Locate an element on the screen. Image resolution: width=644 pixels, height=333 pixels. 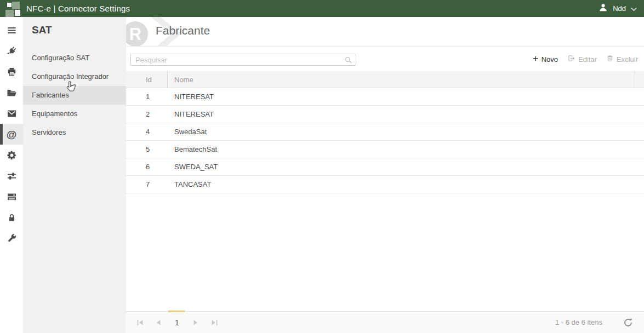
rail-item-connections is located at coordinates (12, 51).